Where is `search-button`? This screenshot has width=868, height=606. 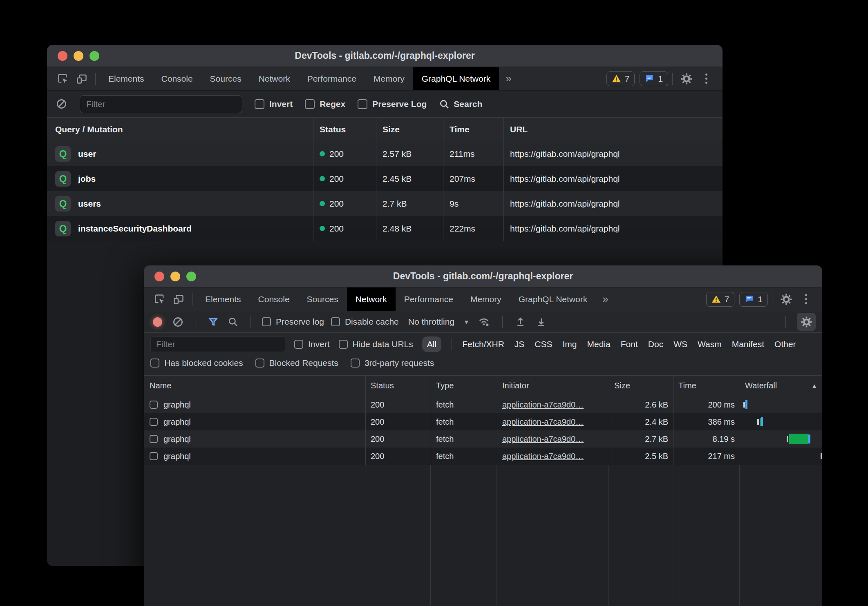
search-button is located at coordinates (233, 322).